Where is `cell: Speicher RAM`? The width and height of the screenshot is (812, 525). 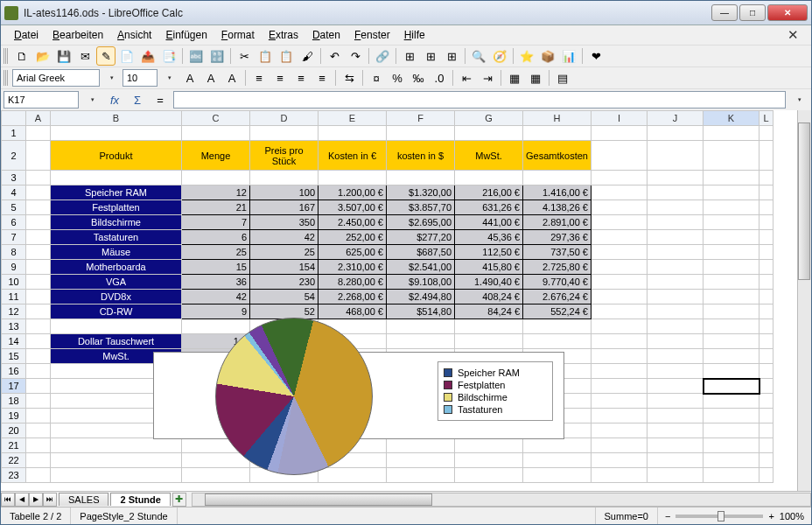
cell: Speicher RAM is located at coordinates (116, 192).